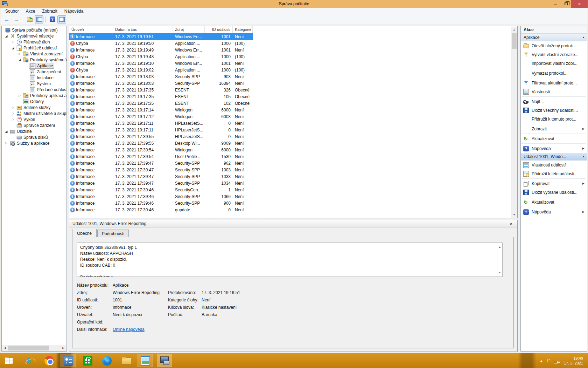 Image resolution: width=588 pixels, height=368 pixels. What do you see at coordinates (7, 20) in the screenshot?
I see `toolbar-button-back-icon: ←` at bounding box center [7, 20].